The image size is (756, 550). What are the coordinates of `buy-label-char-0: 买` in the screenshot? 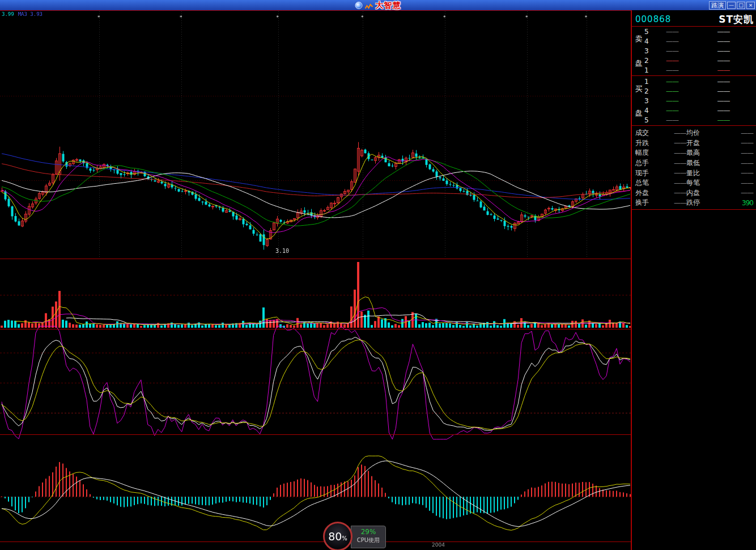 It's located at (639, 89).